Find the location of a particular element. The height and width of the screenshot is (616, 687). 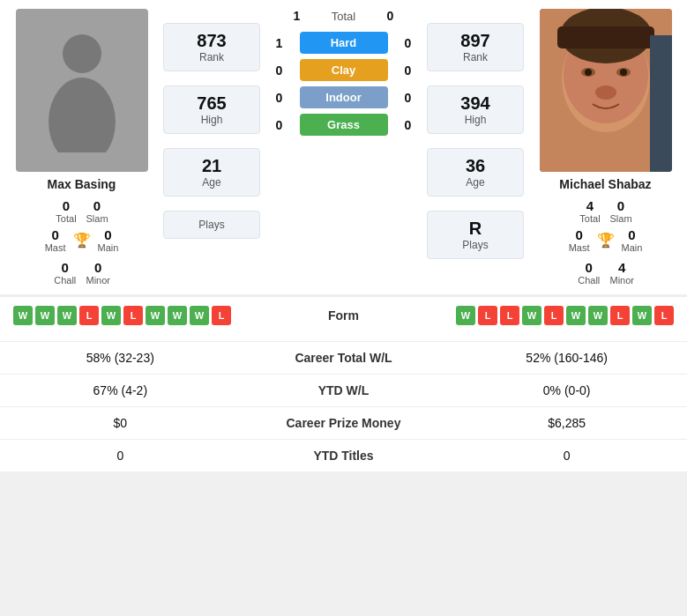

right-minor-cell: 4 Minor is located at coordinates (623, 273).